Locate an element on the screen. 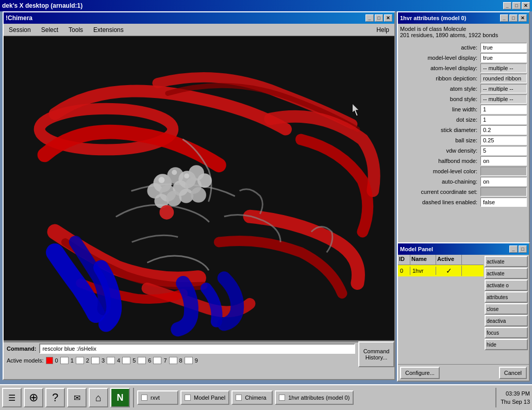 This screenshot has width=532, height=410. model-row-active: ✓ is located at coordinates (449, 271).